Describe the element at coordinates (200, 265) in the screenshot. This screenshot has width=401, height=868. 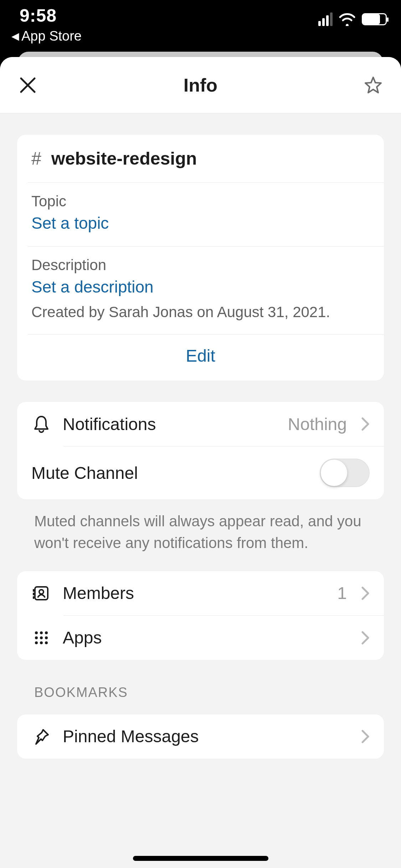
I see `description-label: Description` at that location.